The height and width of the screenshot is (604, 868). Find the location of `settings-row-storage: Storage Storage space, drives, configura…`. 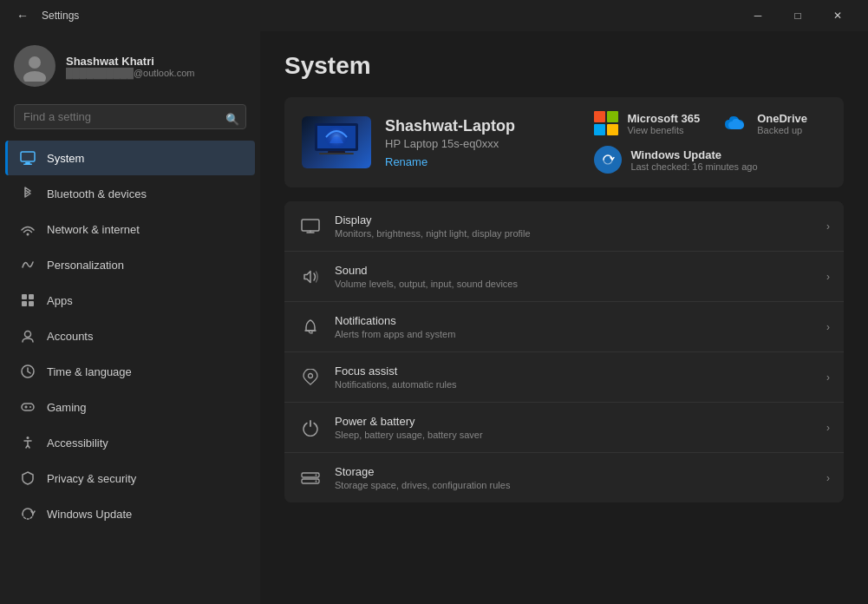

settings-row-storage: Storage Storage space, drives, configura… is located at coordinates (564, 477).